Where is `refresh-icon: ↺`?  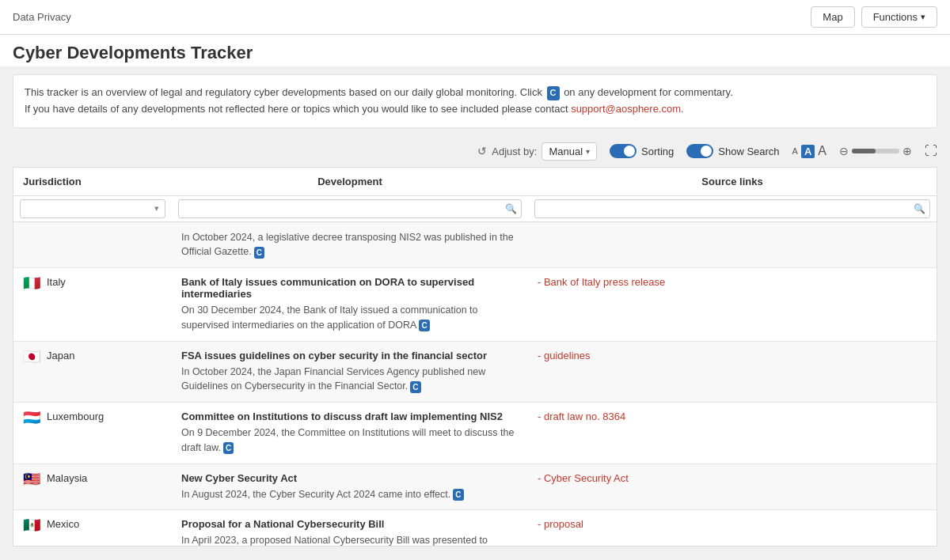 refresh-icon: ↺ is located at coordinates (482, 151).